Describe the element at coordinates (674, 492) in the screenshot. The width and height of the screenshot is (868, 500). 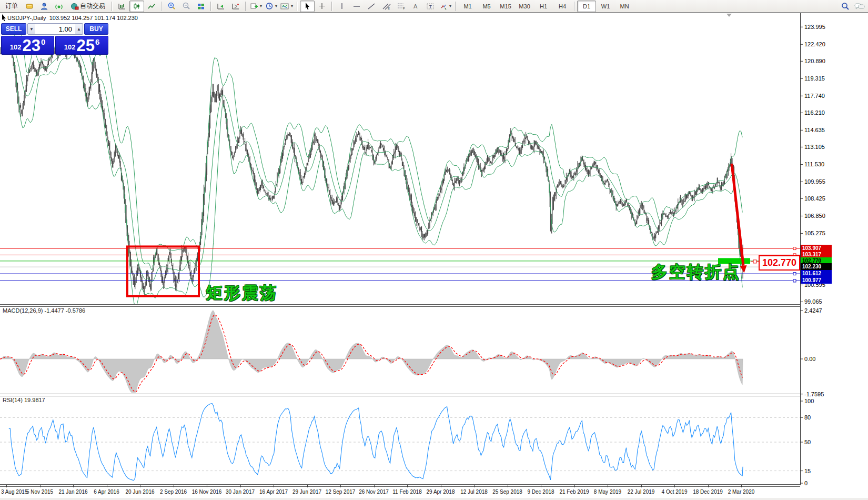
I see `date-axis-label: 4 Oct 2019` at that location.